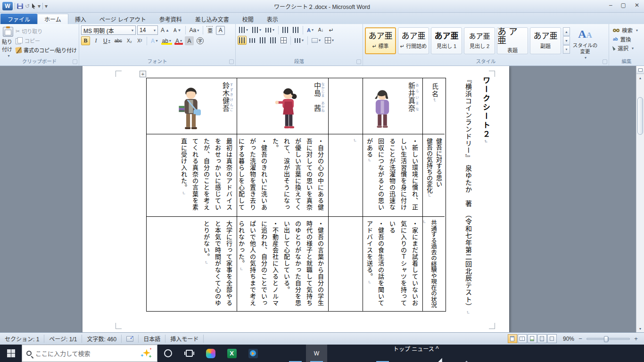 The image size is (644, 362). Describe the element at coordinates (8, 6) in the screenshot. I see `word-app-icon: W` at that location.